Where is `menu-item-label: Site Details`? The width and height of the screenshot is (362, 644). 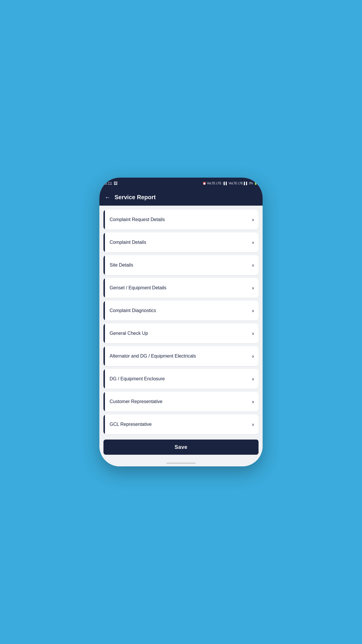
menu-item-label: Site Details is located at coordinates (178, 265).